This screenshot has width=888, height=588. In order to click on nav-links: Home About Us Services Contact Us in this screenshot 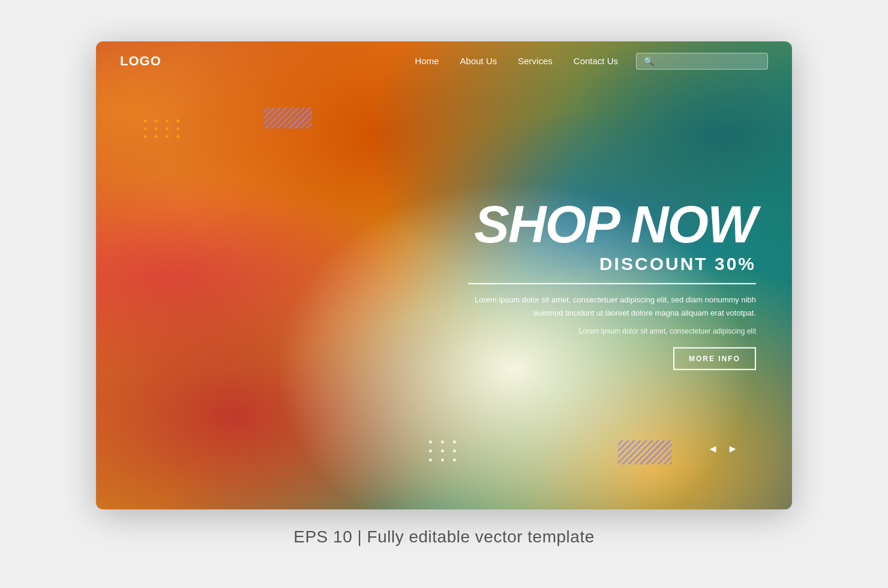, I will do `click(517, 61)`.